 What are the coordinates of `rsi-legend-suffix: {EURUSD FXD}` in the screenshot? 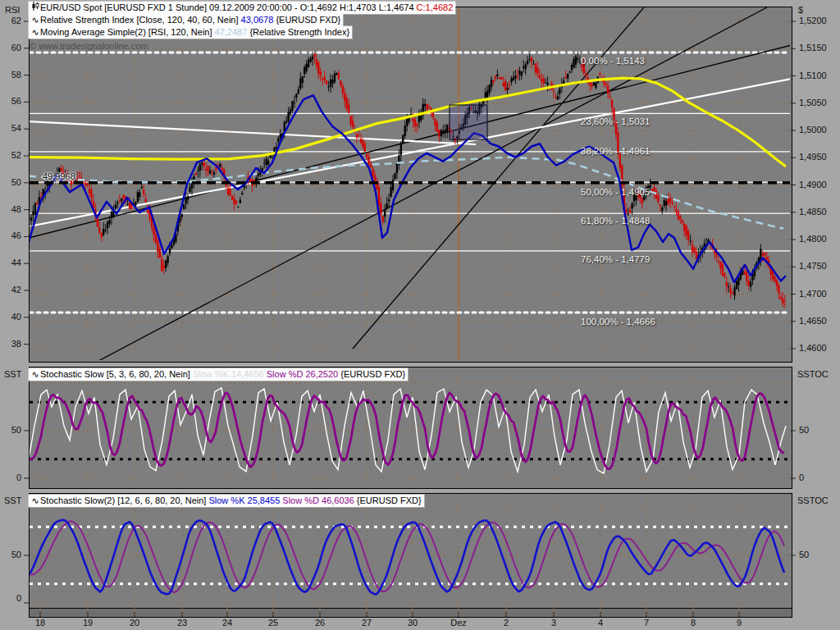 It's located at (307, 20).